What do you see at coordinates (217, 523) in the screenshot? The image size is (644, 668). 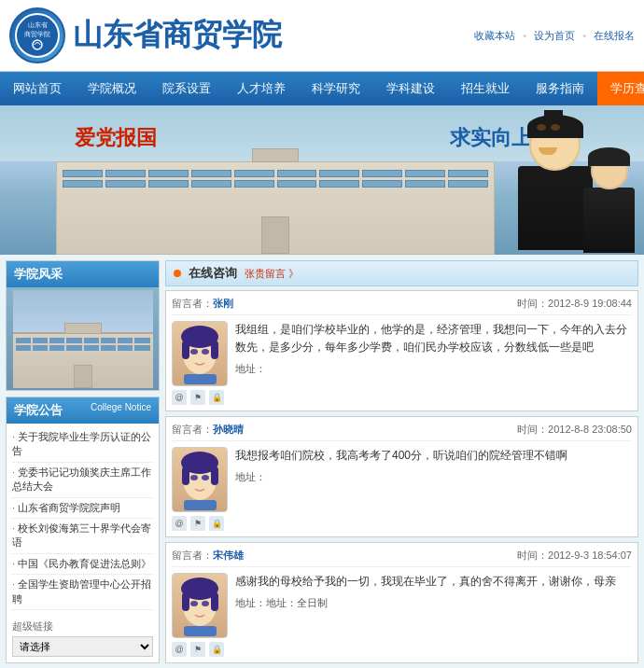 I see `comment-icon-lock-1: 🔒` at bounding box center [217, 523].